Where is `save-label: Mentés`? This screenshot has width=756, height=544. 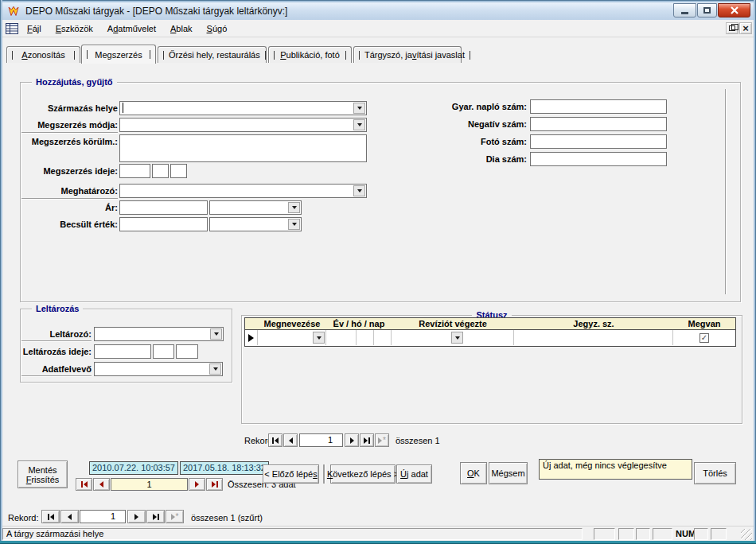 save-label: Mentés is located at coordinates (42, 470).